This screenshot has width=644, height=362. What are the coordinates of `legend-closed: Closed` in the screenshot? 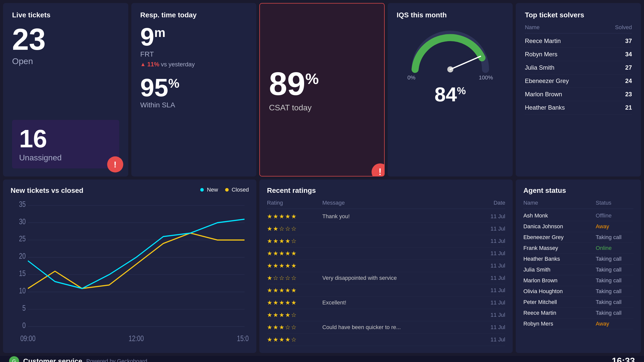 It's located at (237, 190).